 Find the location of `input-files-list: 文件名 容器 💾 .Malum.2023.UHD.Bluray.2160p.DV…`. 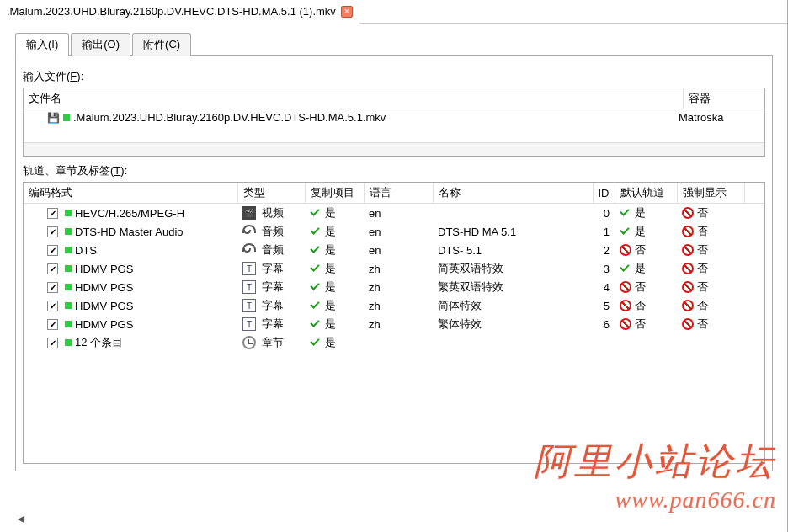

input-files-list: 文件名 容器 💾 .Malum.2023.UHD.Bluray.2160p.DV… is located at coordinates (394, 122).